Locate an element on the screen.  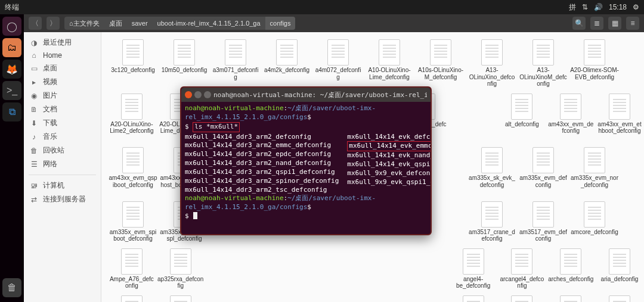
forward-button: 〉 is located at coordinates (53, 23).